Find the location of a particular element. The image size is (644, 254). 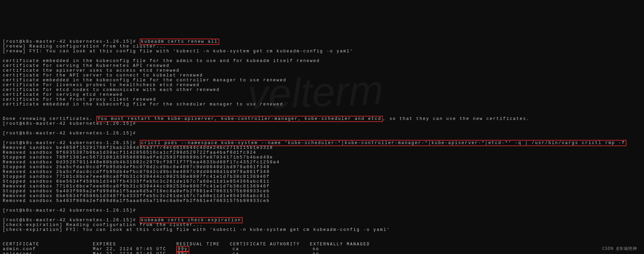

output-line: Stopped sandbox 5a403f909a2efd99d8a1f5aa… is located at coordinates (322, 191).